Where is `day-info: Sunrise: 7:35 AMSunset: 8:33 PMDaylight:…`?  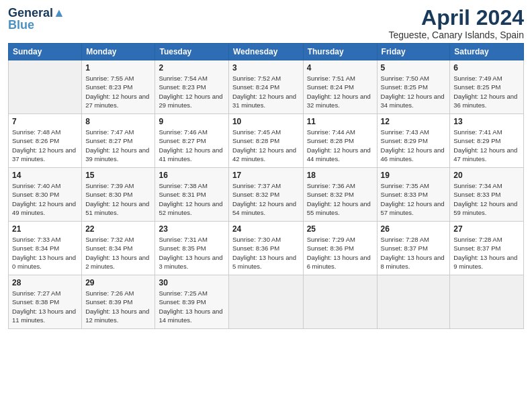 day-info: Sunrise: 7:35 AMSunset: 8:33 PMDaylight:… is located at coordinates (414, 199).